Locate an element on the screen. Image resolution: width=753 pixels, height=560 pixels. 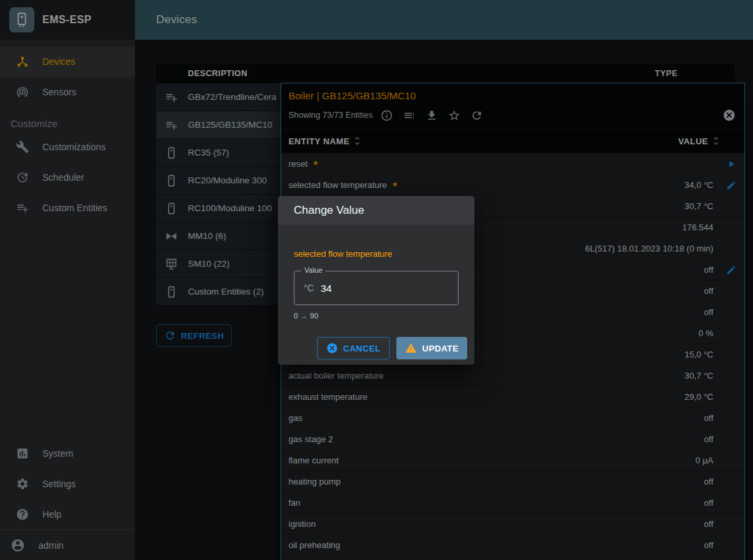
cancel-button: CANCEL is located at coordinates (353, 348).